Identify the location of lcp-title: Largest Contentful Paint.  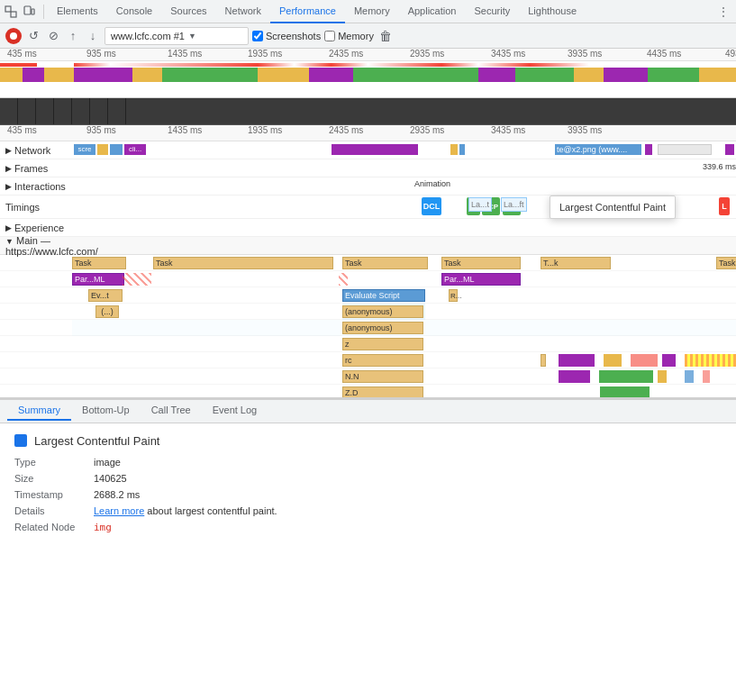
(97, 441).